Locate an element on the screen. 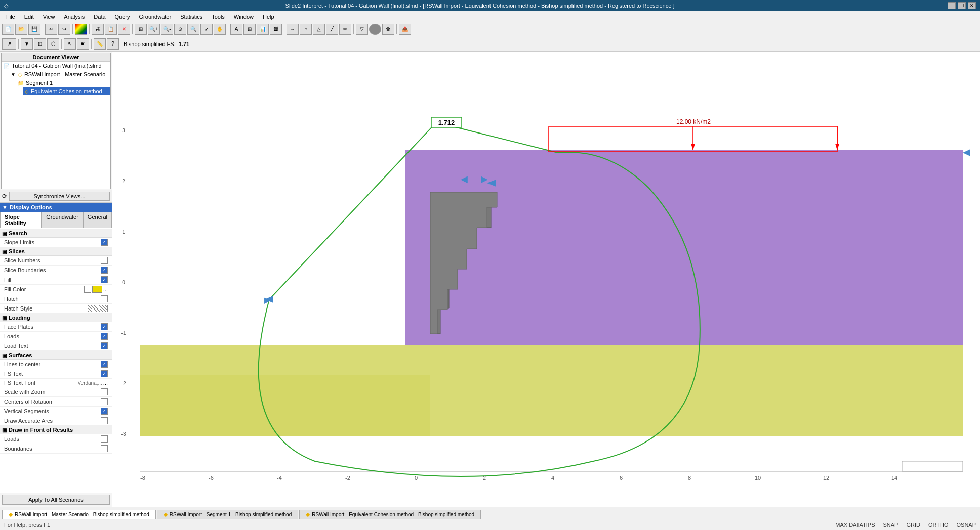 Image resolution: width=980 pixels, height=530 pixels. new-button: 📄 is located at coordinates (8, 29).